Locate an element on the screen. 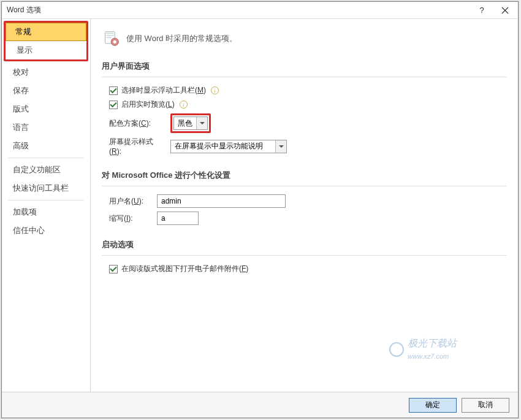 Image resolution: width=521 pixels, height=420 pixels. mini-toolbar-checkbox is located at coordinates (113, 91).